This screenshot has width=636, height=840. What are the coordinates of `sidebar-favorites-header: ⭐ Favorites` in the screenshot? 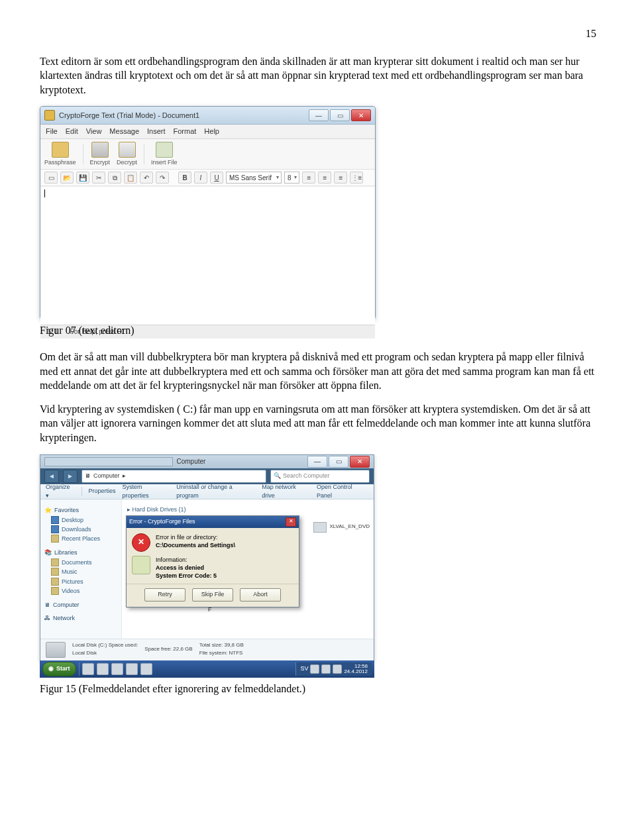 It's located at (81, 510).